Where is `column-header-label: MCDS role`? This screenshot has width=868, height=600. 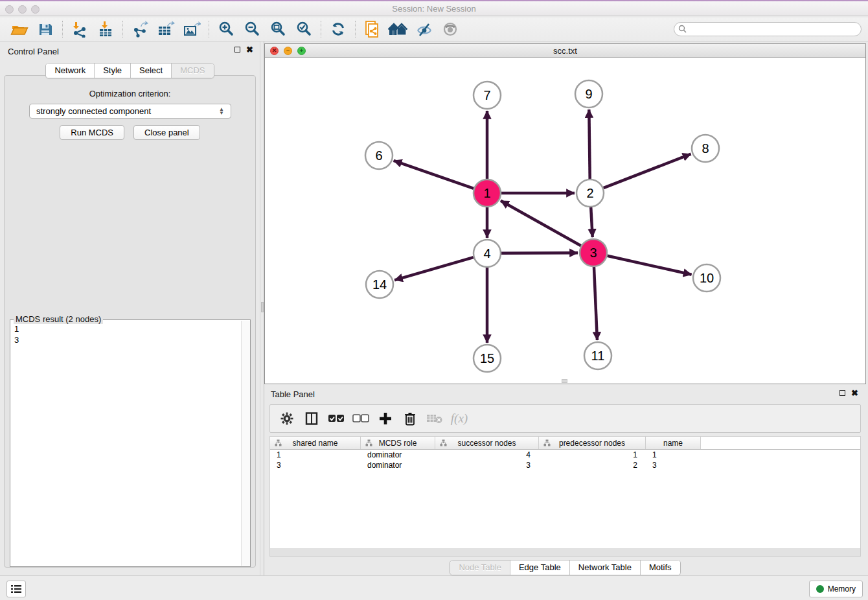 column-header-label: MCDS role is located at coordinates (398, 443).